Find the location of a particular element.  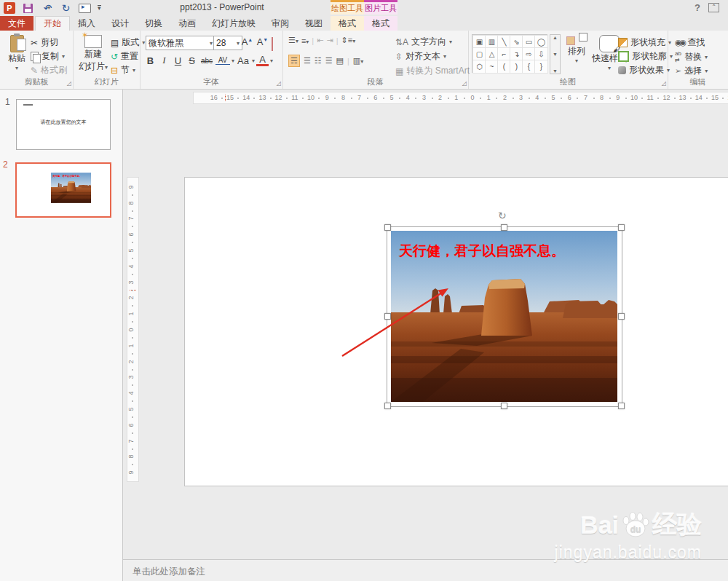

scroll-down-icon: ▼ is located at coordinates (555, 54).